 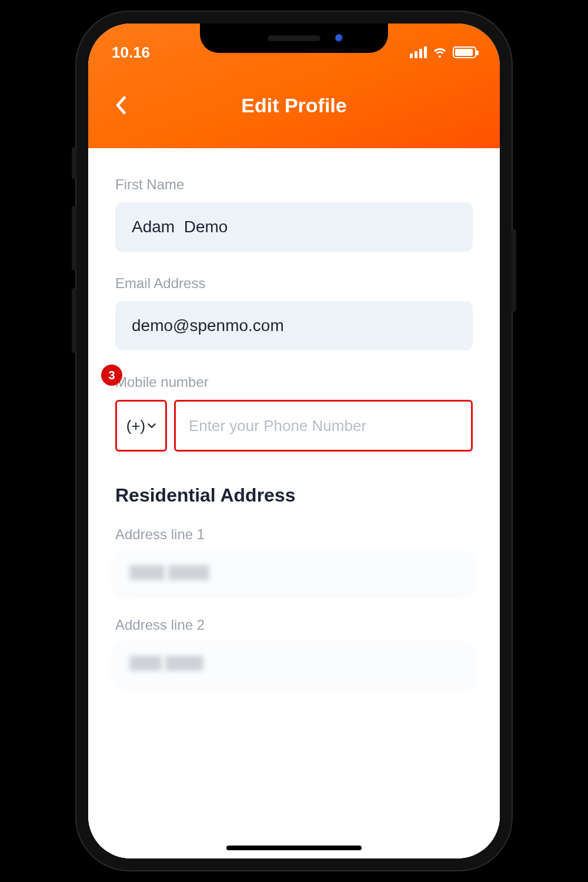 I want to click on address-line-1-field: Address line 1, so click(x=294, y=560).